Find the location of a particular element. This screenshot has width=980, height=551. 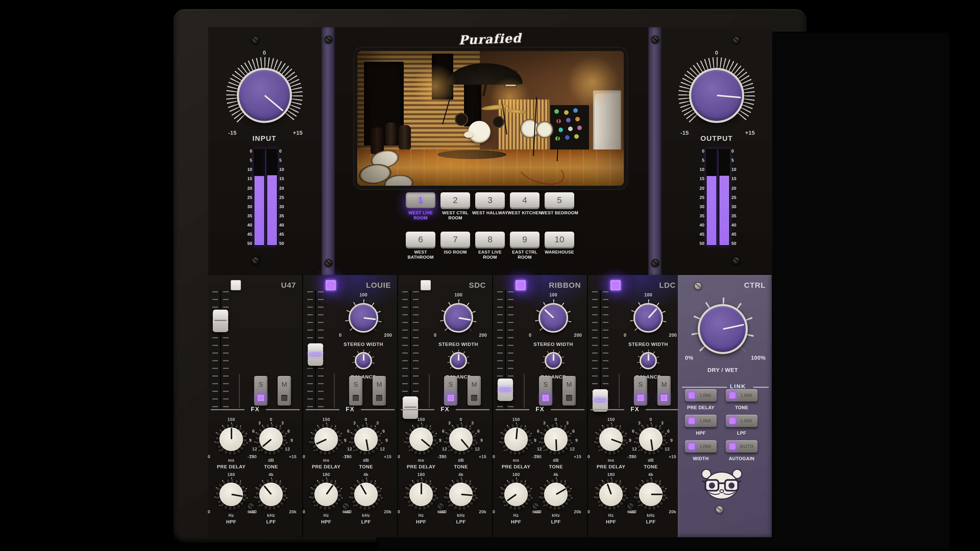

room-select-button: 2 is located at coordinates (455, 200).